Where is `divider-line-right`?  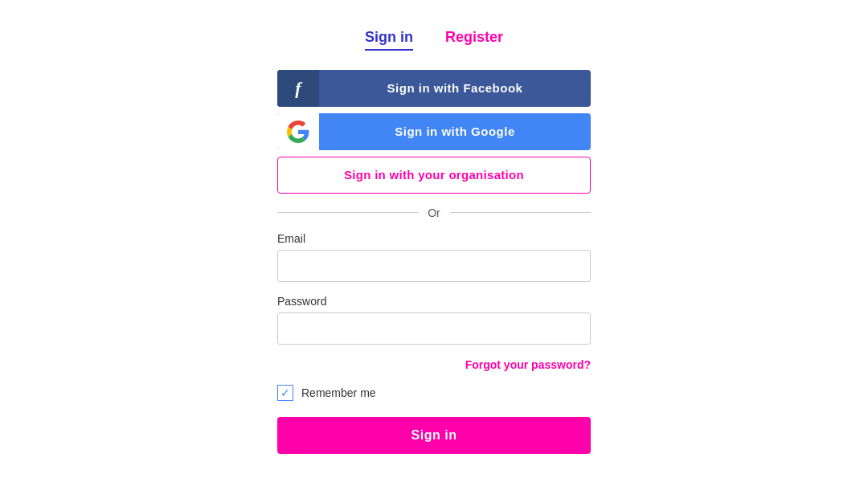 divider-line-right is located at coordinates (521, 212).